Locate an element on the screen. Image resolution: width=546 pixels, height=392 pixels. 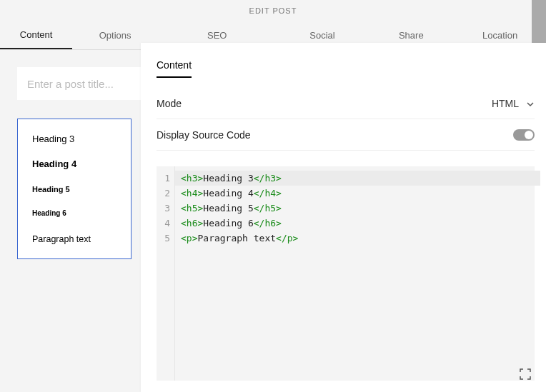
content-block: Heading 3 Heading 4 Heading 5 Heading 6 … is located at coordinates (74, 189).